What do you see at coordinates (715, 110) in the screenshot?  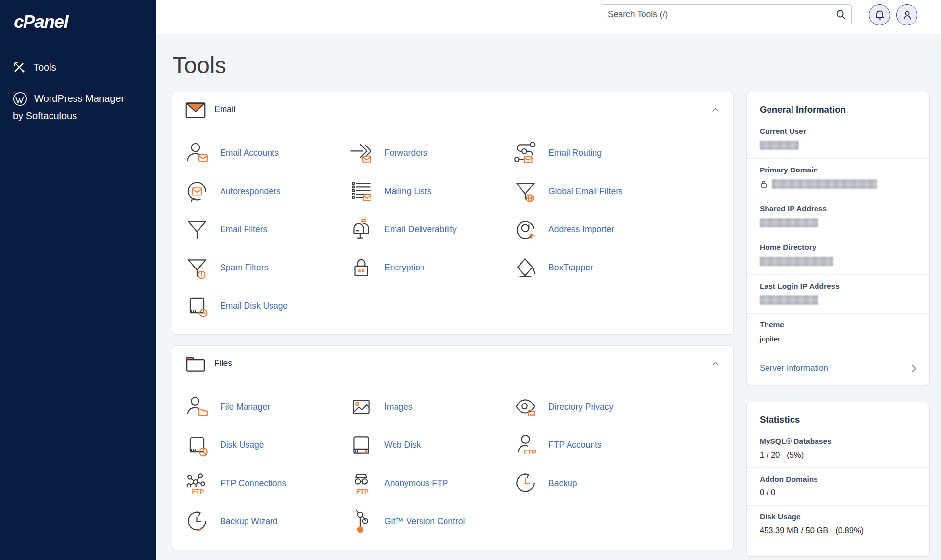 I see `collapse-email-section-button` at bounding box center [715, 110].